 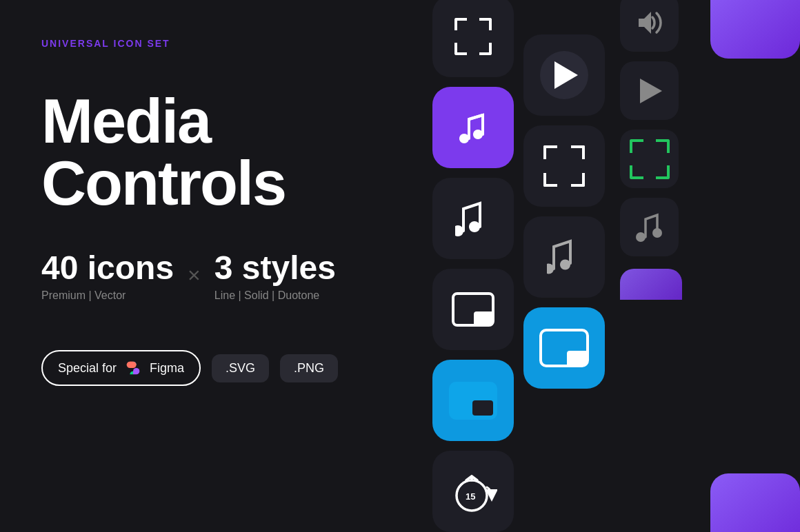 I want to click on pip-blue-inner, so click(x=577, y=358).